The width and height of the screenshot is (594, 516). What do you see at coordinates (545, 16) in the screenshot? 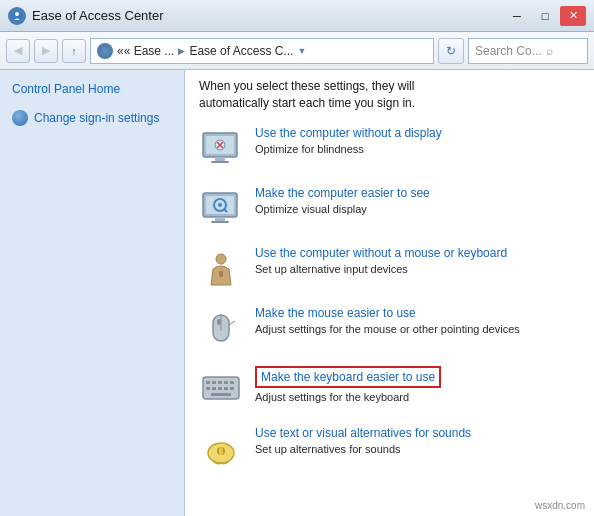
I see `window-controls: ─ □ ✕` at bounding box center [545, 16].